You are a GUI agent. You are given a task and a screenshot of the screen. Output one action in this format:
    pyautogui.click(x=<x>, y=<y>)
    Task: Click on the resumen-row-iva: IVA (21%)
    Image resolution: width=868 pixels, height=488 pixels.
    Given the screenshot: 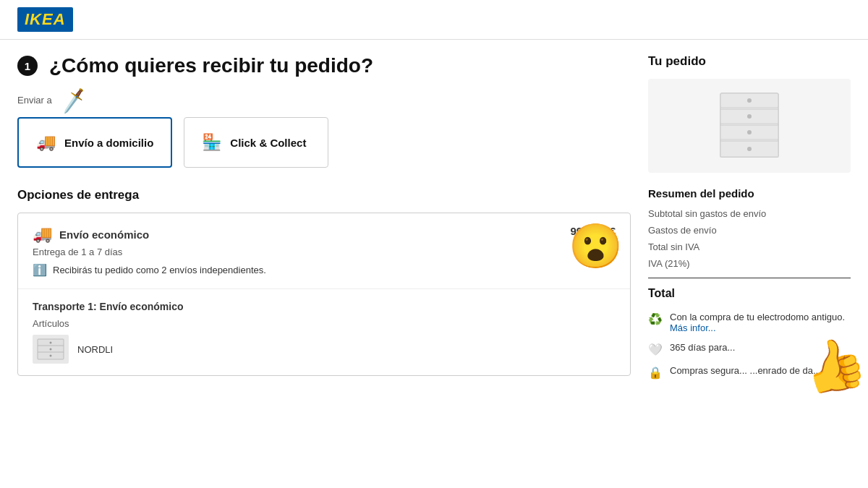 What is the action you would take?
    pyautogui.click(x=749, y=263)
    